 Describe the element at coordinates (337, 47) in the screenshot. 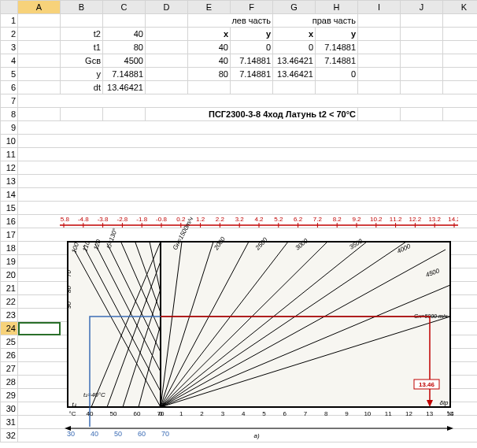

I see `prav-0-y: 7.14881` at that location.